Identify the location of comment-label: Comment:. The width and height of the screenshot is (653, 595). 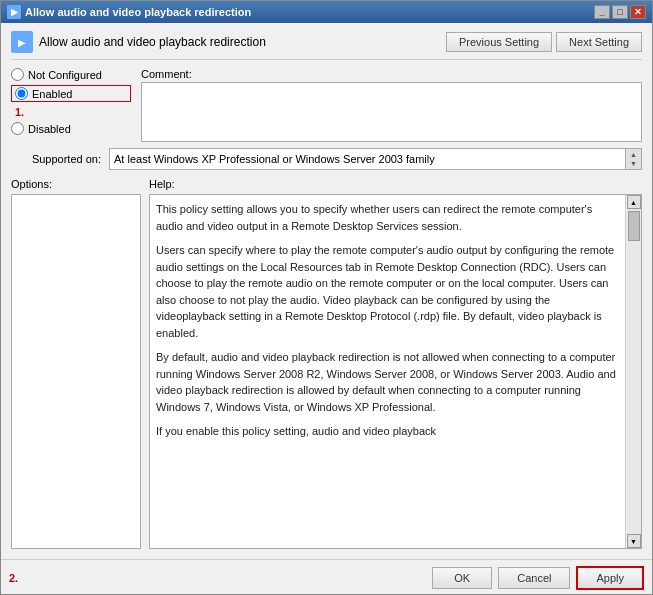
(392, 74).